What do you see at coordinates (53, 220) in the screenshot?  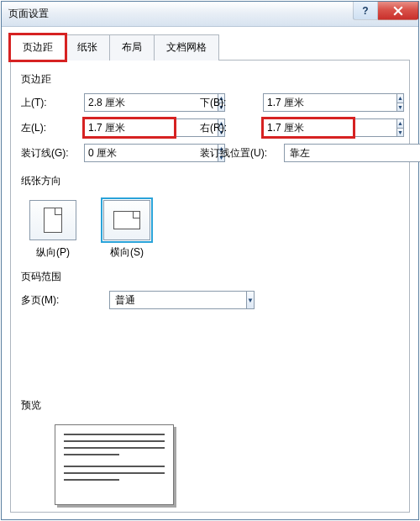 I see `portrait-box` at bounding box center [53, 220].